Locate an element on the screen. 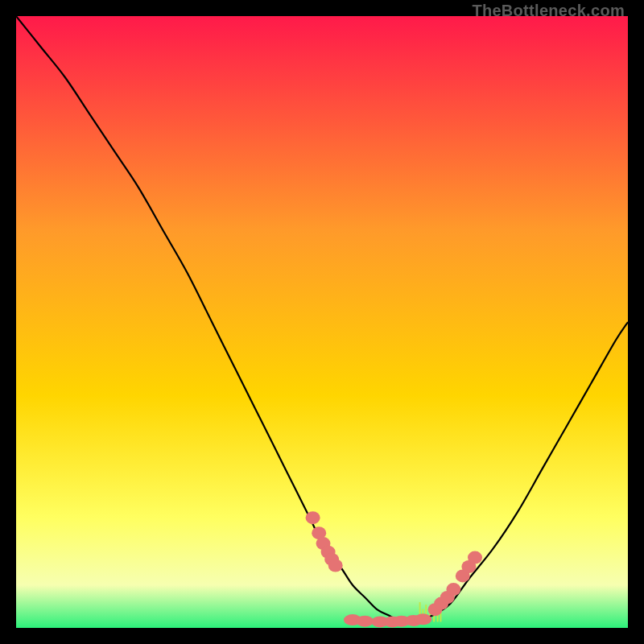 This screenshot has height=644, width=644. watermark-text: TheBottleneck.com is located at coordinates (548, 11).